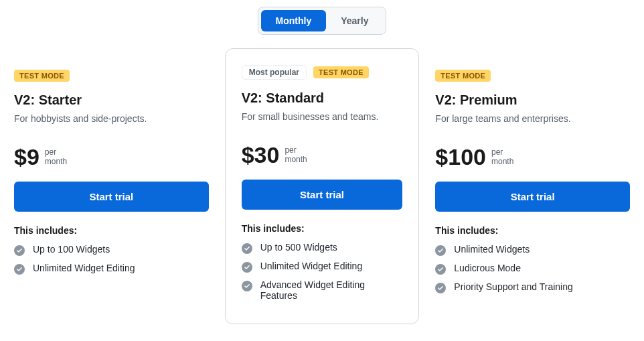 The width and height of the screenshot is (644, 341). Describe the element at coordinates (111, 250) in the screenshot. I see `feature-item: Up to 100 Widgets` at that location.